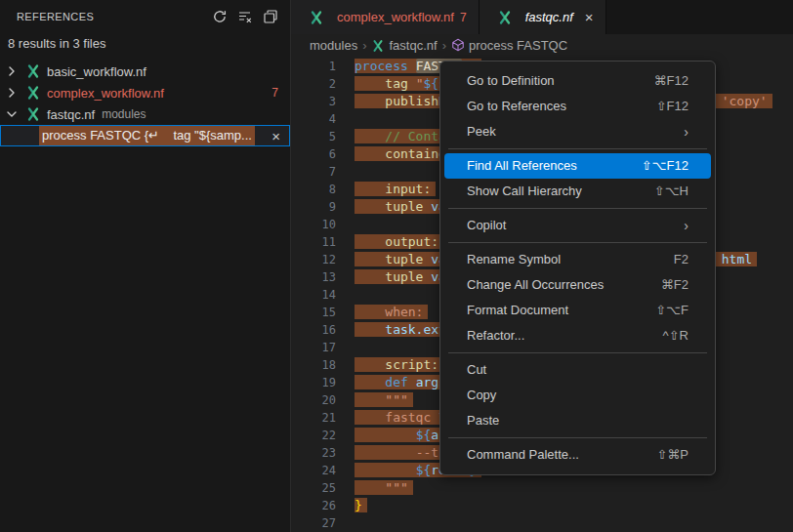 The image size is (793, 532). Describe the element at coordinates (313, 154) in the screenshot. I see `line-number: 6` at that location.